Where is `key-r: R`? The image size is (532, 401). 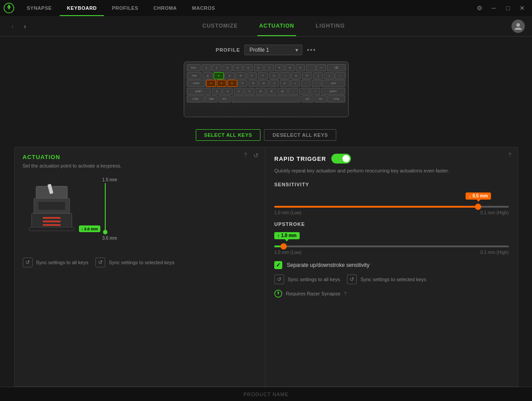 key-r: R is located at coordinates (241, 76).